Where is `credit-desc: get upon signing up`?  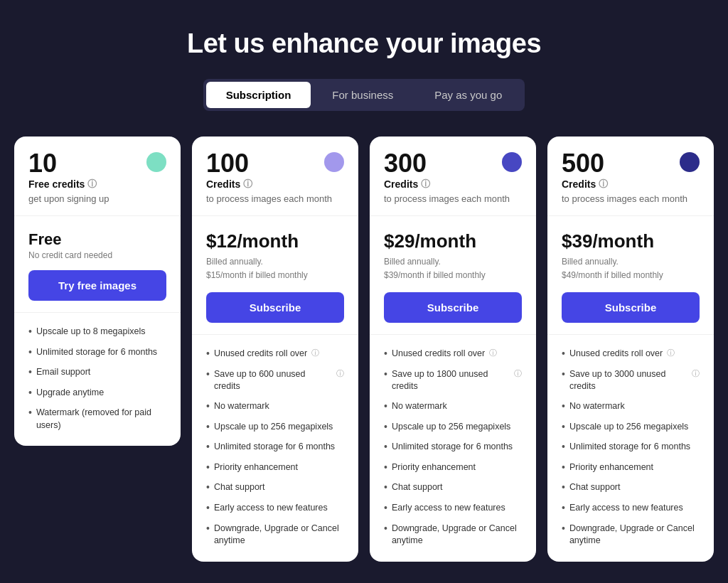
credit-desc: get upon signing up is located at coordinates (97, 199).